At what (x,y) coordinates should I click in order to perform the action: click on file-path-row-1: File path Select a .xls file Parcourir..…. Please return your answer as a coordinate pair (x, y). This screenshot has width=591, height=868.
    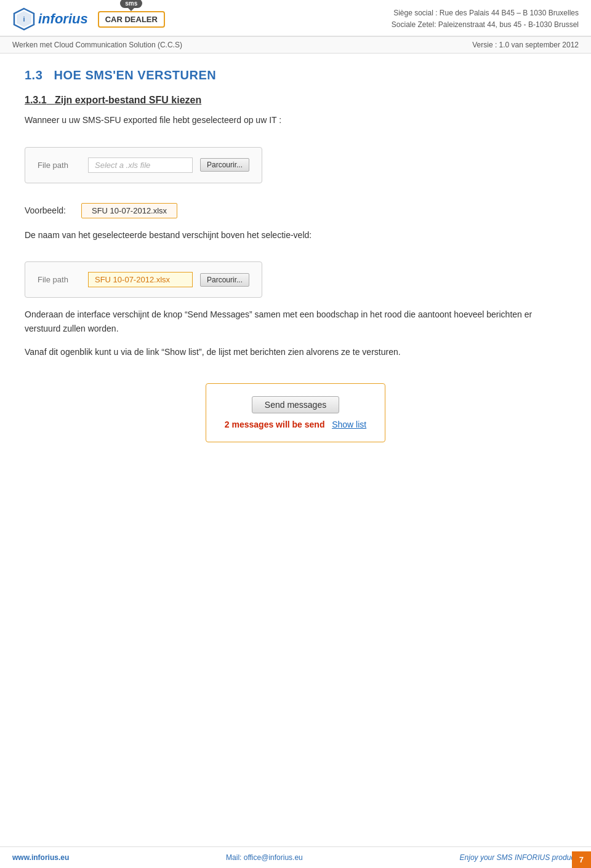
    Looking at the image, I should click on (143, 165).